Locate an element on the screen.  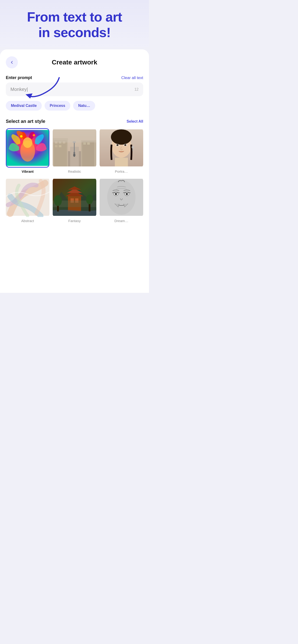
prompt-label: Enter prompt is located at coordinates (19, 78).